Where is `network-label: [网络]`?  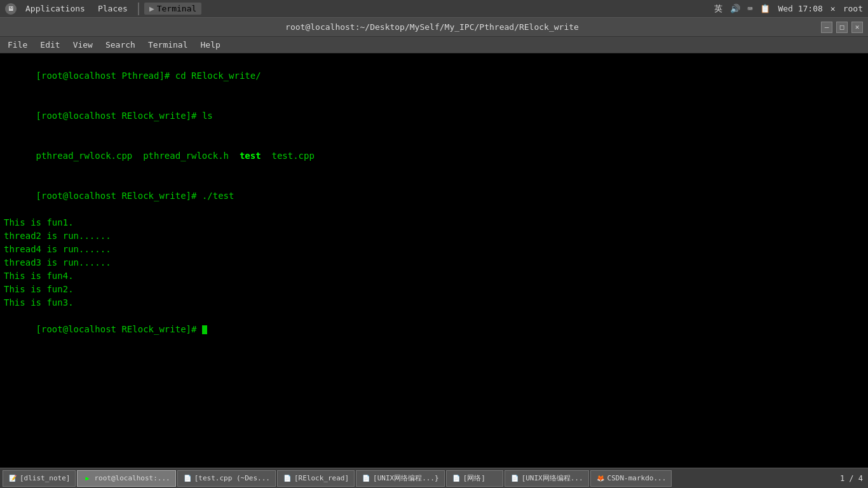
network-label: [网络] is located at coordinates (474, 478).